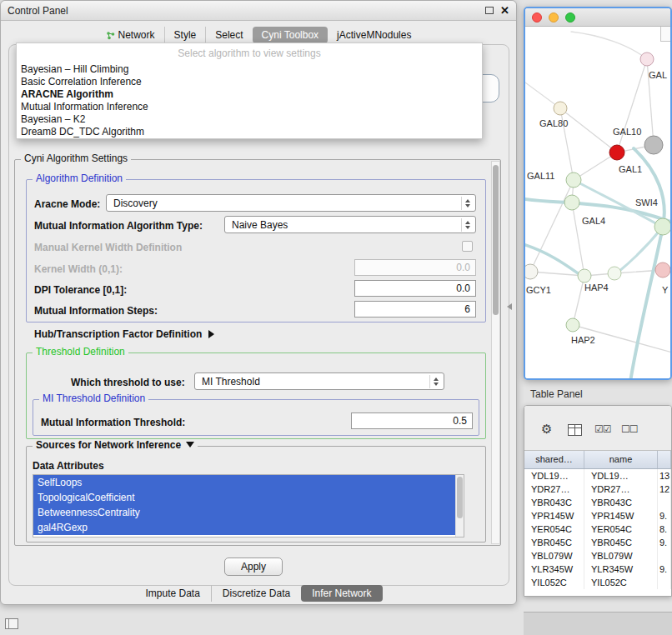 The height and width of the screenshot is (635, 672). I want to click on cyni-algorithm-settings-title: Cyni Algorithm Settings, so click(76, 158).